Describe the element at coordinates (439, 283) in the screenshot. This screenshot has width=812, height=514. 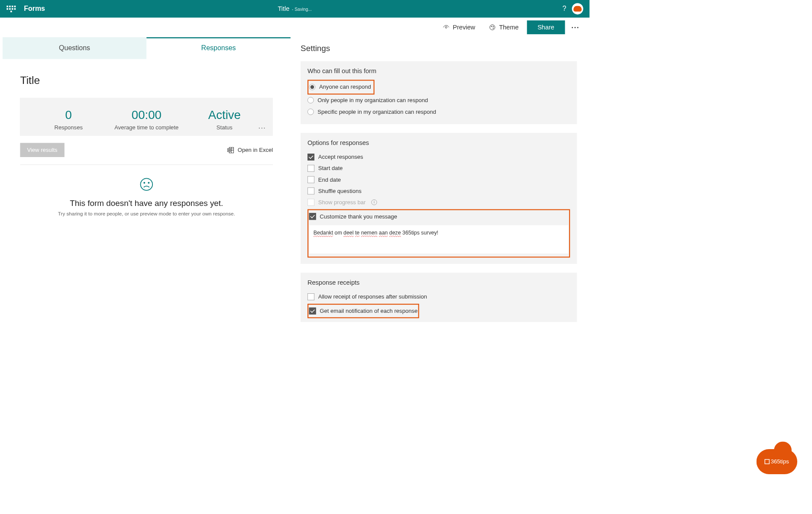
I see `receipts-title: Response receipts` at that location.